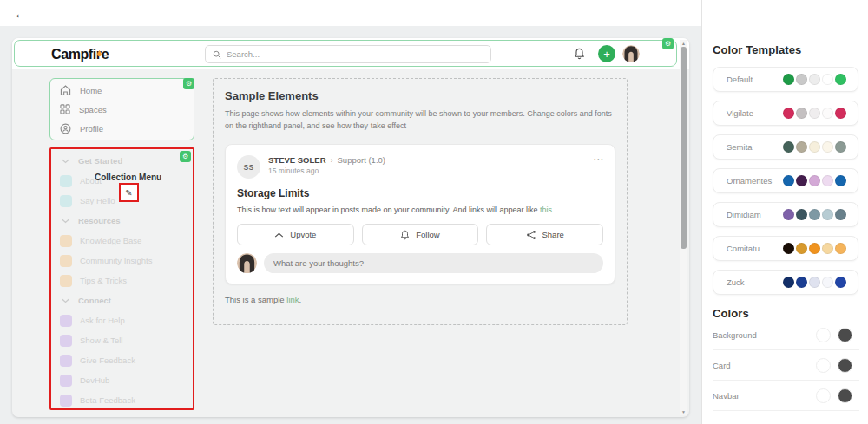 The image size is (868, 424). I want to click on space-label: Say Hello, so click(97, 201).